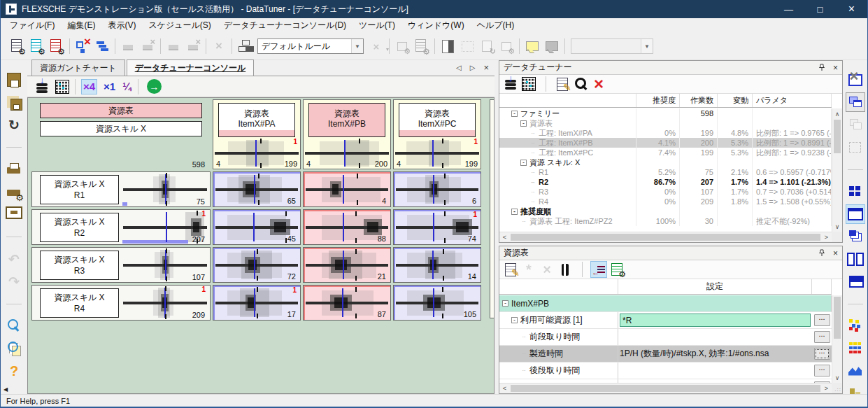 The image size is (868, 408). What do you see at coordinates (285, 25) in the screenshot?
I see `menu-item: データチューナーコンソール(D)` at bounding box center [285, 25].